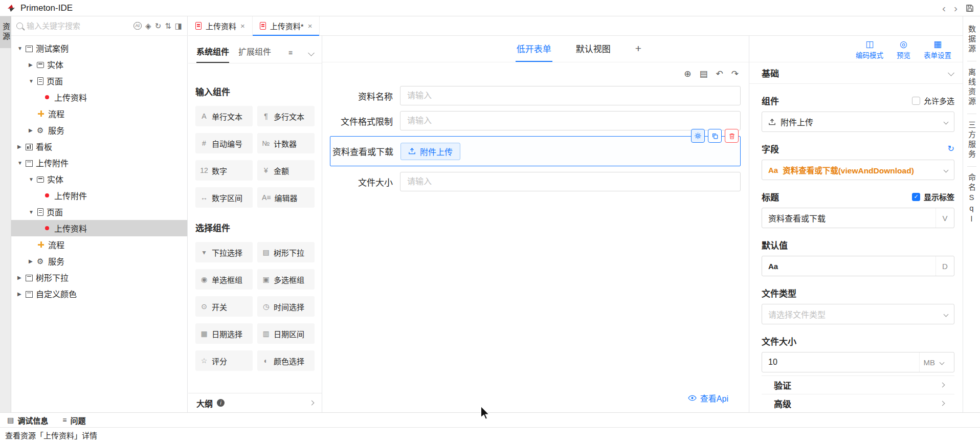  I want to click on tree-item-tree-select: 树形下拉, so click(99, 277).